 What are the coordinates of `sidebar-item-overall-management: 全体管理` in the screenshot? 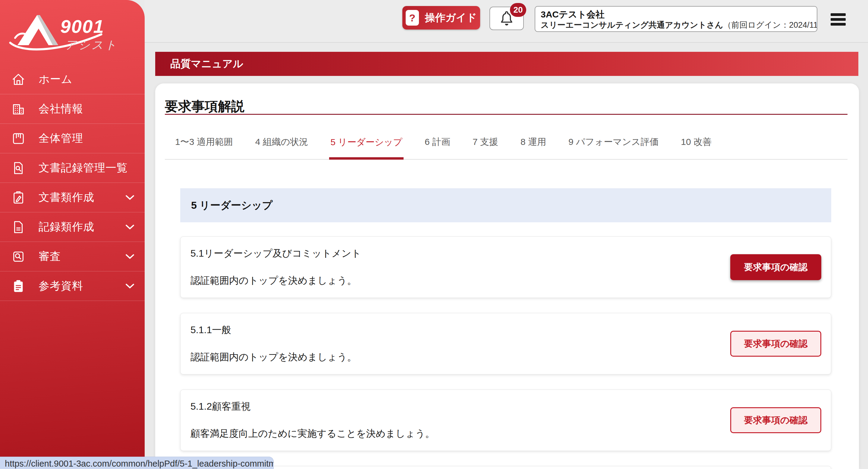 It's located at (72, 139).